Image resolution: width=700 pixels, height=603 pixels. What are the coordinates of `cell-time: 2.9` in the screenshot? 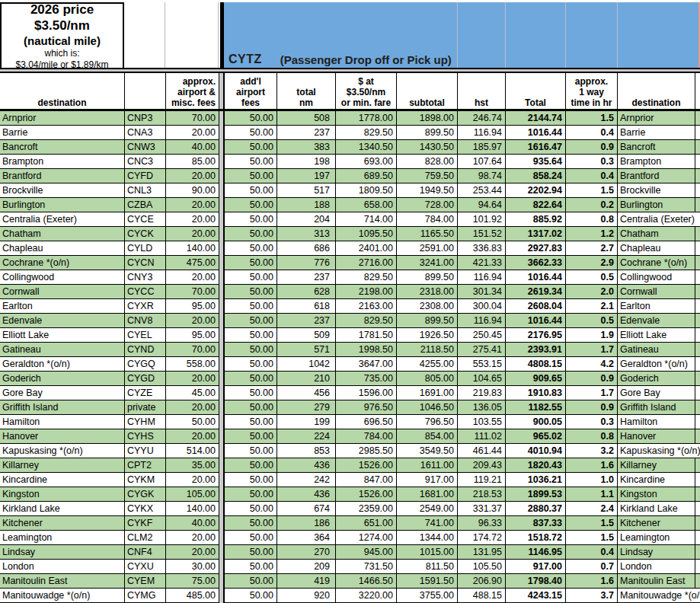 It's located at (591, 263).